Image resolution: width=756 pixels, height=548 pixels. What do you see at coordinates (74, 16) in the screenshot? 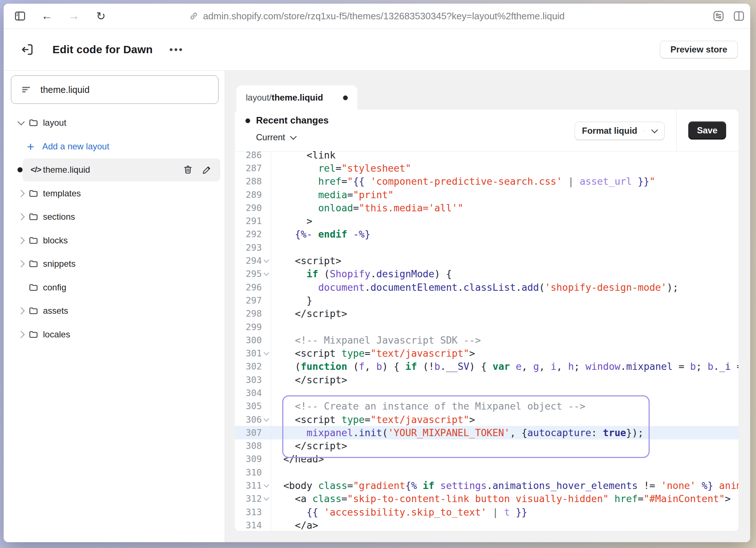
I see `forward-icon: →` at bounding box center [74, 16].